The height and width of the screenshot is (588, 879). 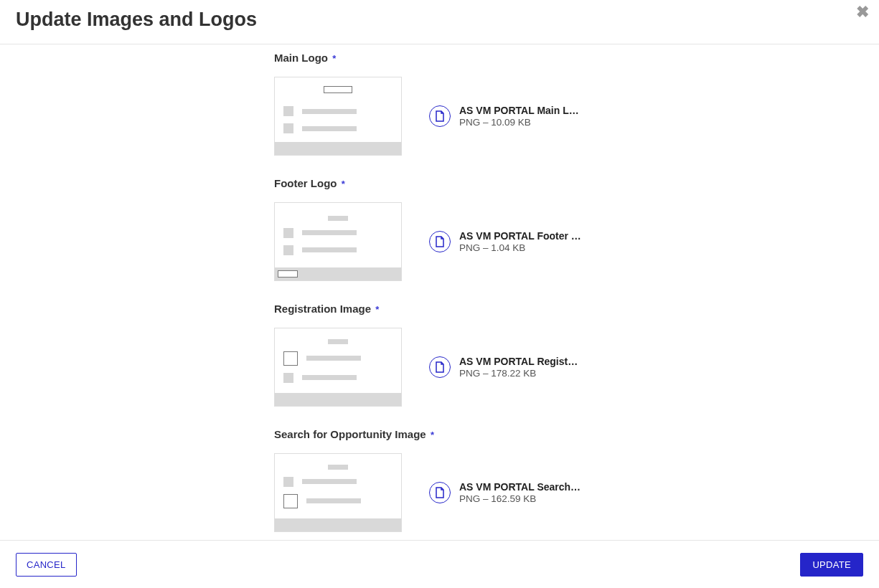 I want to click on label-text: Footer Logo, so click(x=306, y=184).